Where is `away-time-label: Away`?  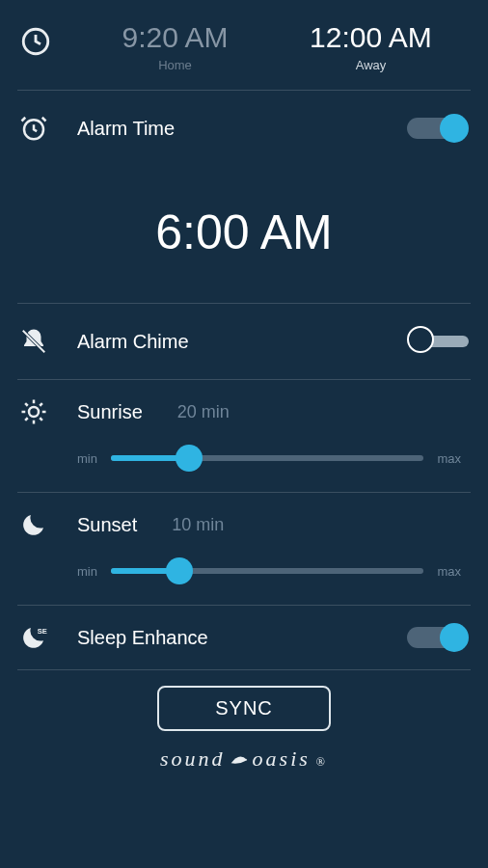
away-time-label: Away is located at coordinates (370, 66).